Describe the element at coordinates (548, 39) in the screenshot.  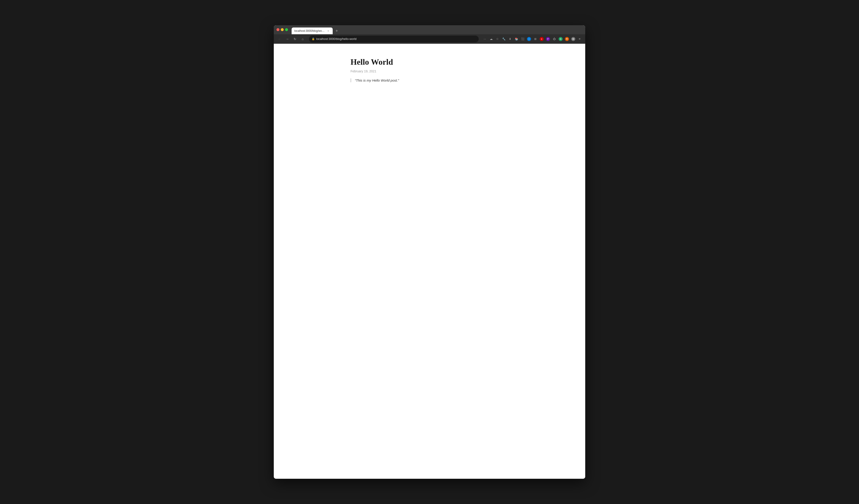
I see `ext-purple-button: P` at that location.